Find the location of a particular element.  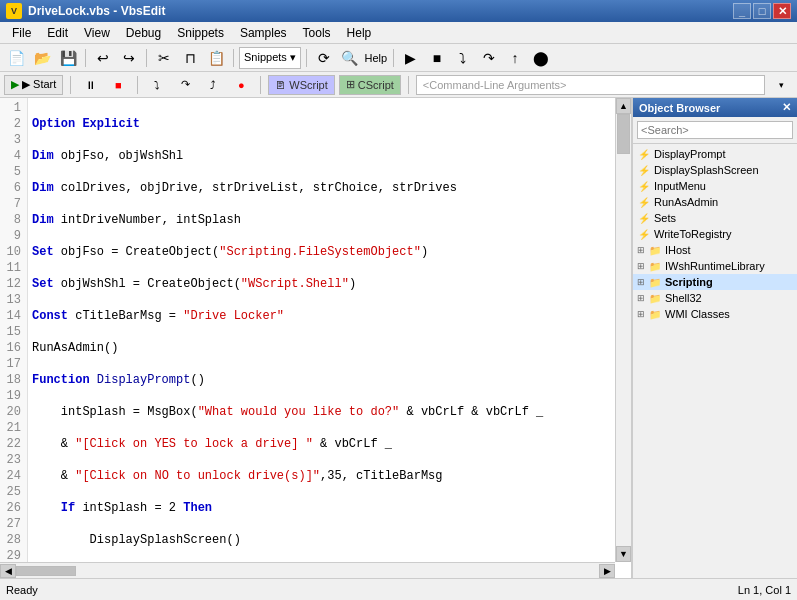

run-bp: ● is located at coordinates (241, 85).